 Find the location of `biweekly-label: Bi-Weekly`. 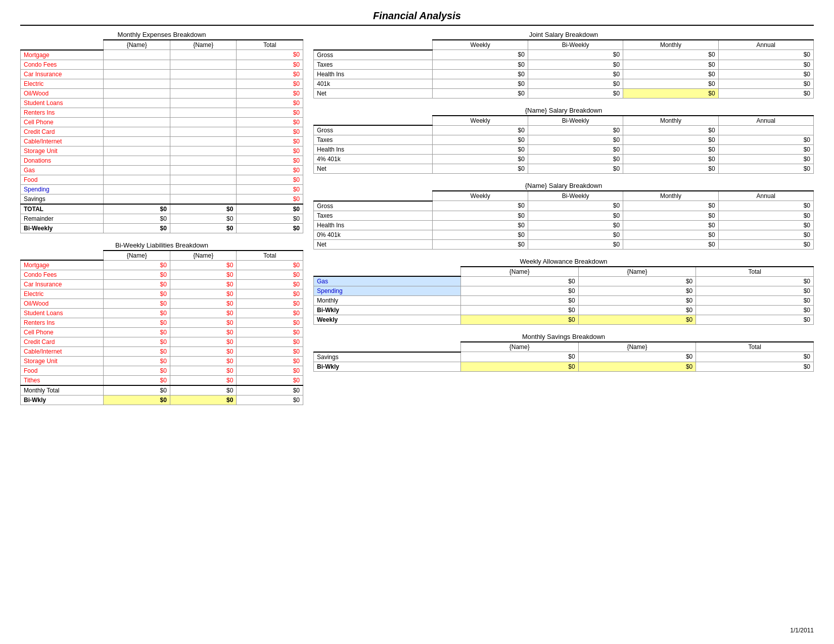

biweekly-label: Bi-Weekly is located at coordinates (62, 228).